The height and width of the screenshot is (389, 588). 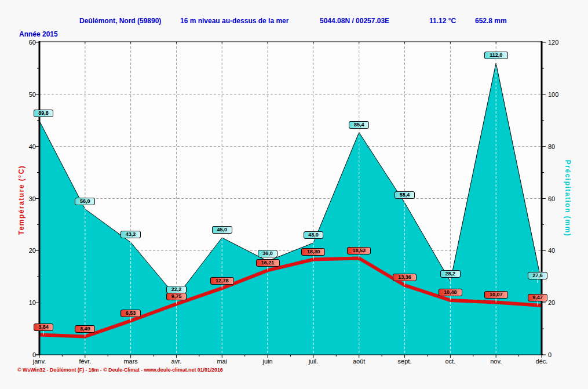 What do you see at coordinates (222, 230) in the screenshot?
I see `precipitation-value-label: 45,0` at bounding box center [222, 230].